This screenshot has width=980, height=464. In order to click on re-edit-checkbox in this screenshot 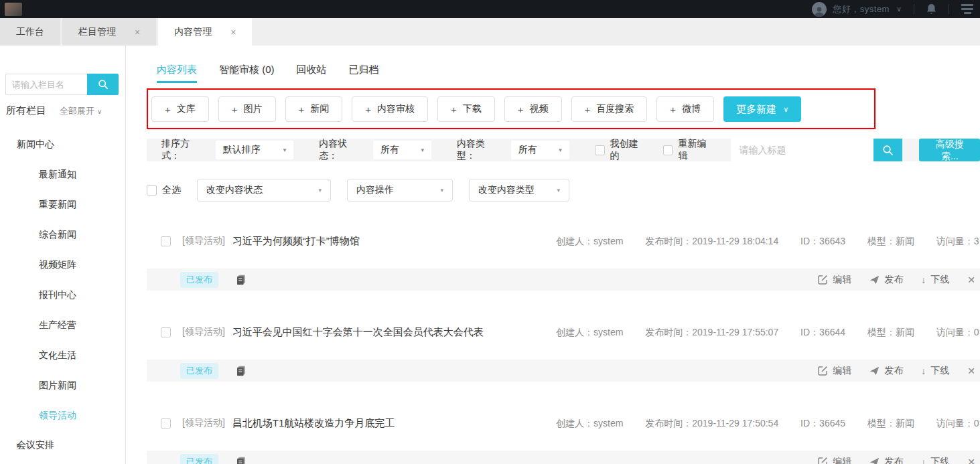, I will do `click(669, 150)`.